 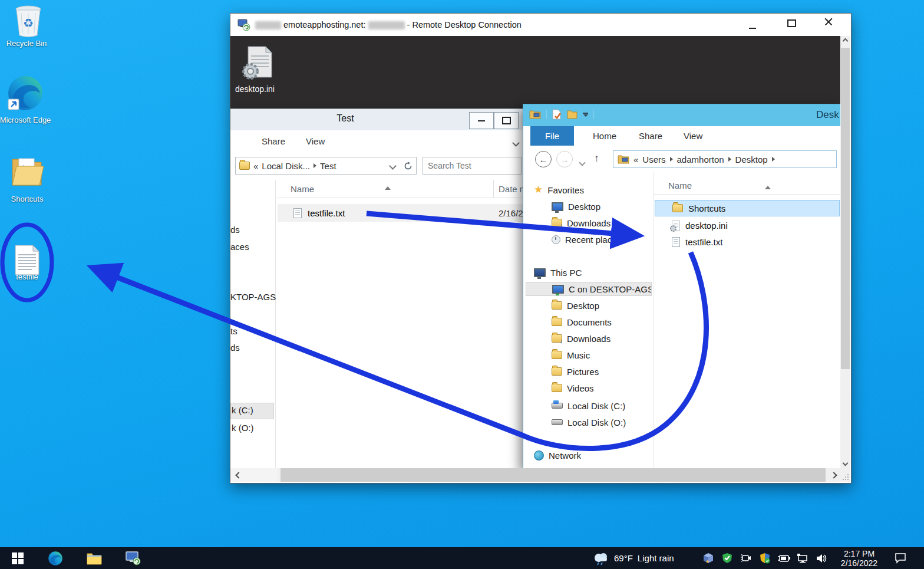 What do you see at coordinates (28, 20) in the screenshot?
I see `recycle-bin-icon: ♻` at bounding box center [28, 20].